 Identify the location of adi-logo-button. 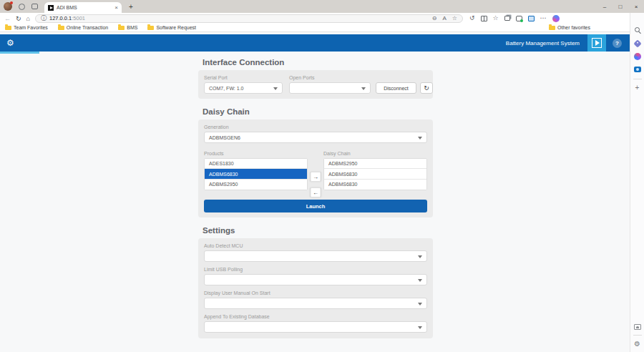
(597, 43).